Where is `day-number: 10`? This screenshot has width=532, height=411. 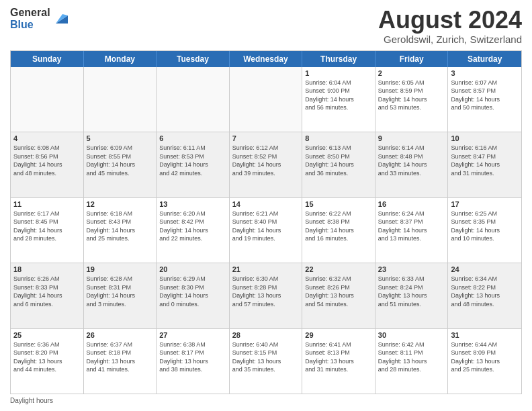
day-number: 10 is located at coordinates (485, 138).